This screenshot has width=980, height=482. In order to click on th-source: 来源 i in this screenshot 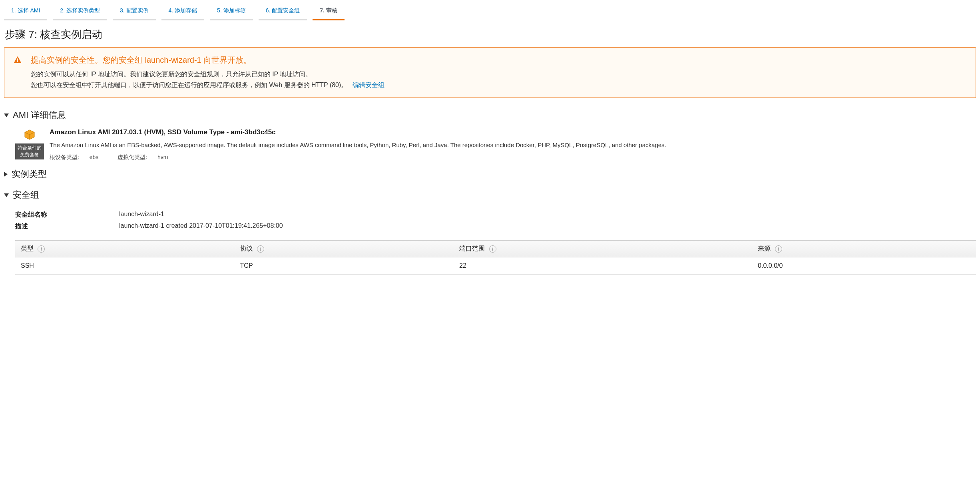, I will do `click(864, 249)`.